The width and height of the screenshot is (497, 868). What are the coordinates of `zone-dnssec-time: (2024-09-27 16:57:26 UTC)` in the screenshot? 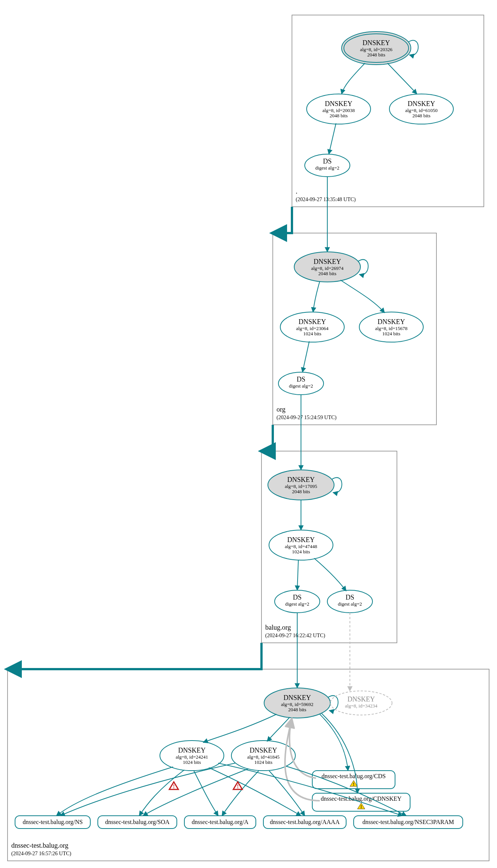 It's located at (41, 854).